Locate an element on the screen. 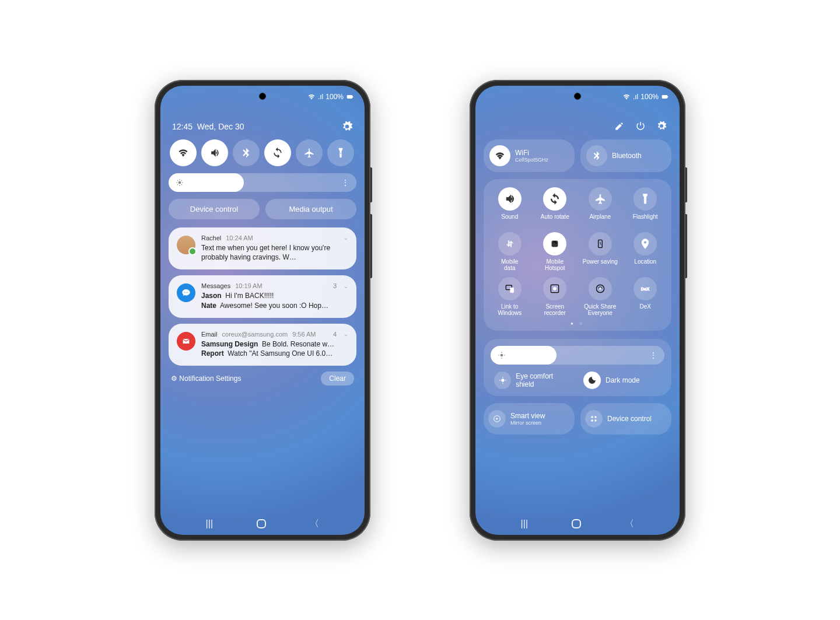  notif-sender: Rachel is located at coordinates (211, 238).